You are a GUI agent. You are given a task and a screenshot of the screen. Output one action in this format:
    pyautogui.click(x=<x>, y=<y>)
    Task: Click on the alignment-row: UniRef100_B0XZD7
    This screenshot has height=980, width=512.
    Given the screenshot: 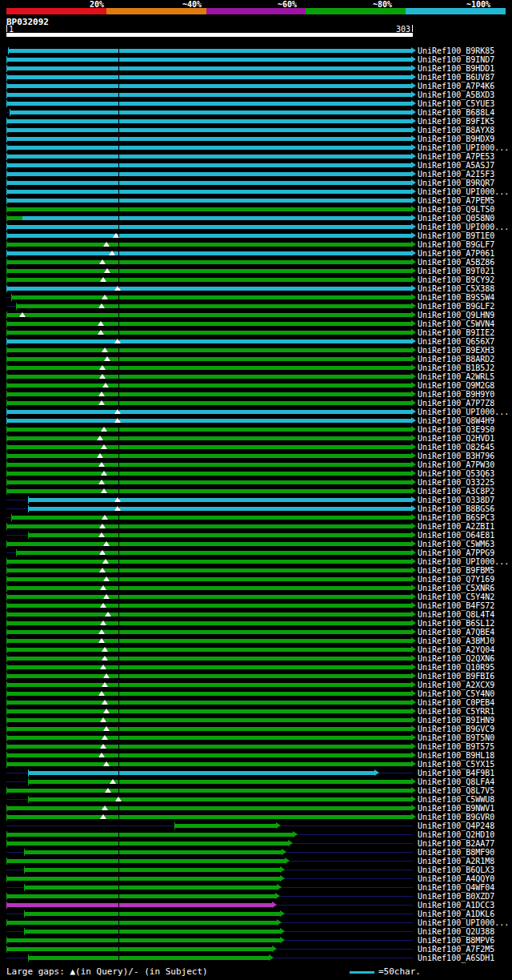 What is the action you would take?
    pyautogui.click(x=256, y=897)
    